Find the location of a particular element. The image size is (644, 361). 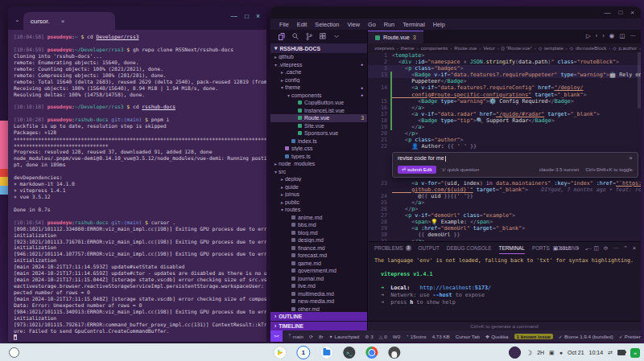

breadcrumb-item: Vetur is located at coordinates (489, 48).